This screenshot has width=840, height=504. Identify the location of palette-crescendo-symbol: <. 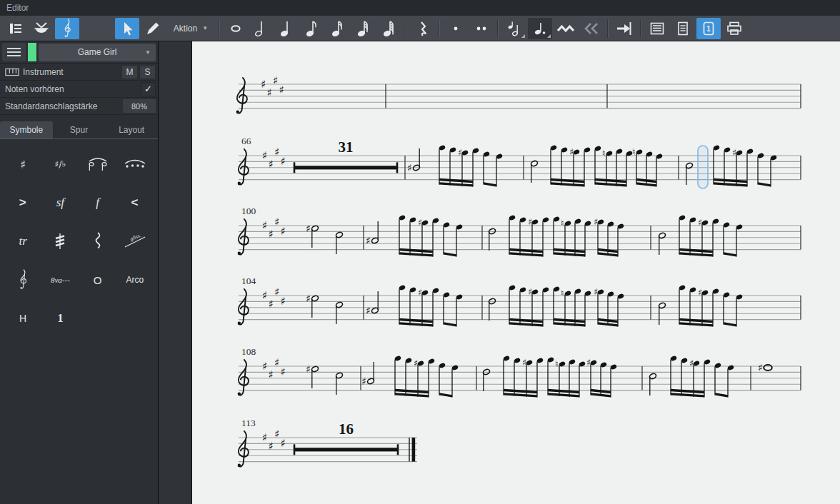
(135, 203).